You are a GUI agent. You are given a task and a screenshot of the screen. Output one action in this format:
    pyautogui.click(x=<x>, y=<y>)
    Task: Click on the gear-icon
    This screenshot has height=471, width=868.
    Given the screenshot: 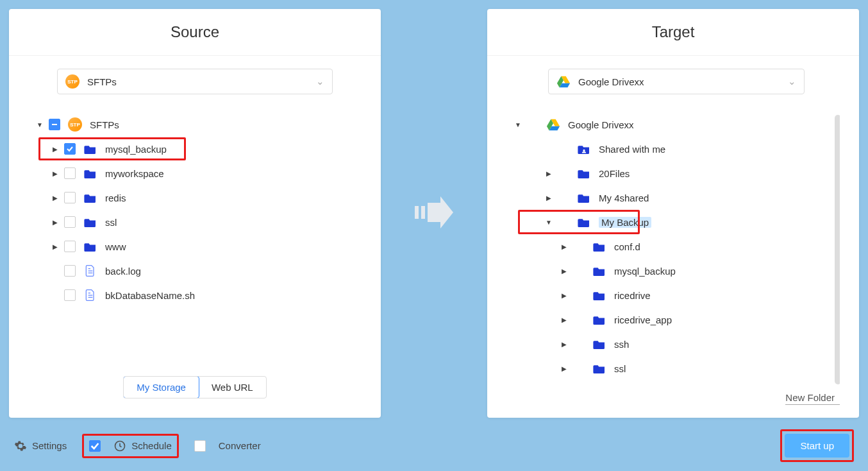 What is the action you would take?
    pyautogui.click(x=21, y=446)
    